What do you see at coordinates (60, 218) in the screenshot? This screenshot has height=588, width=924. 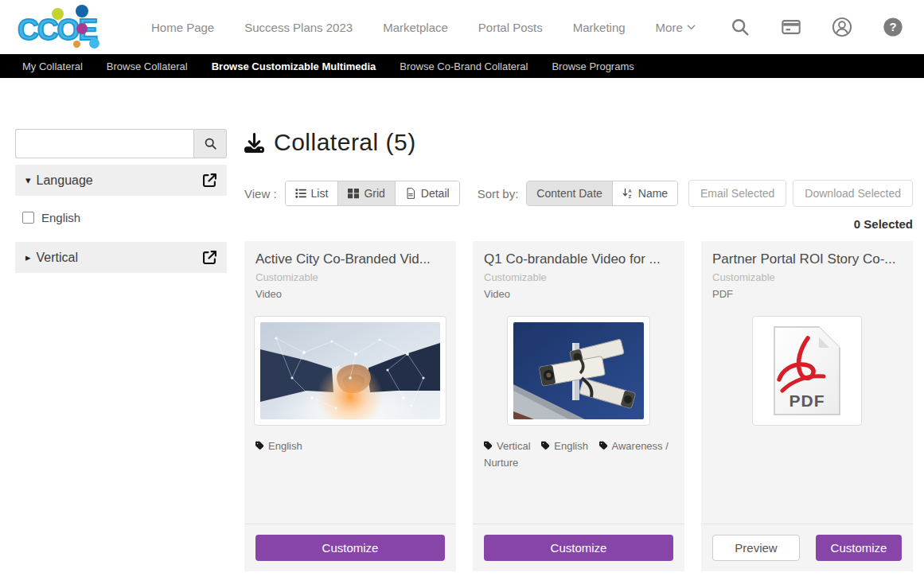 I see `english-checkbox-label: English` at bounding box center [60, 218].